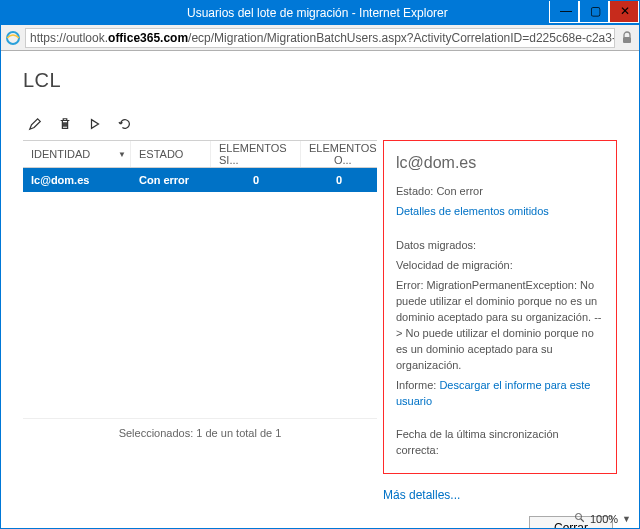 The height and width of the screenshot is (529, 640). I want to click on cell-o: 0, so click(339, 180).